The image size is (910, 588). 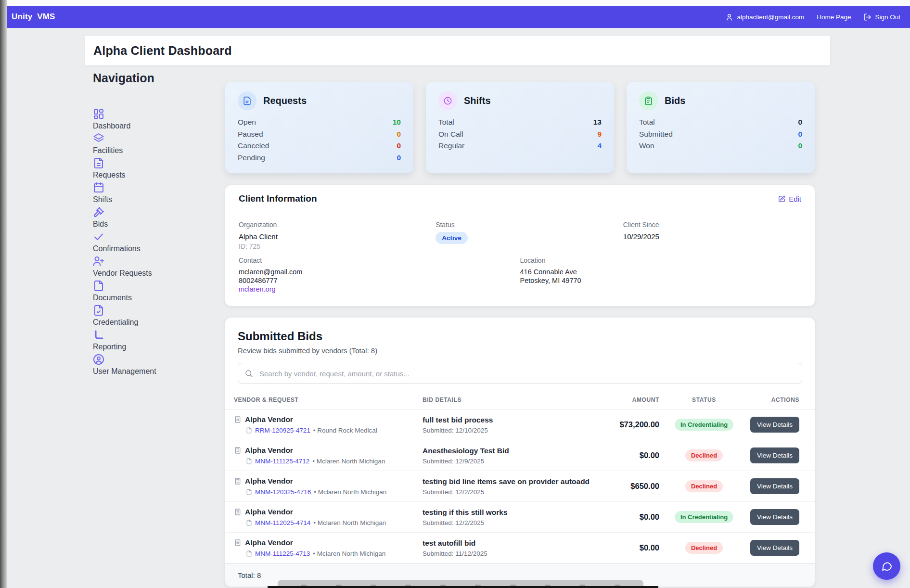 I want to click on file-check-icon, so click(x=99, y=311).